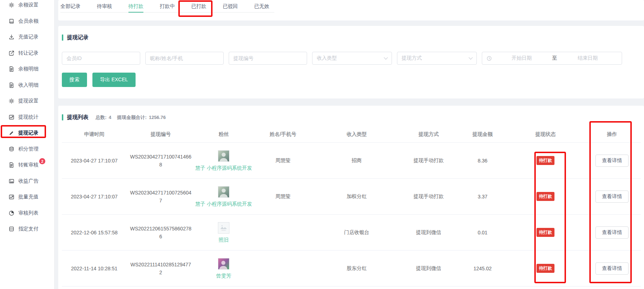  I want to click on start-date-placeholder: 开始日期, so click(522, 58).